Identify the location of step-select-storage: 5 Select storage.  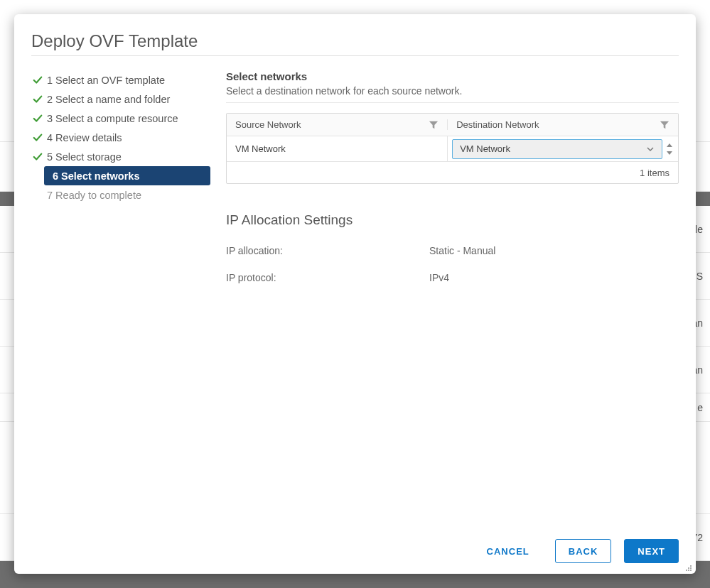
(119, 156).